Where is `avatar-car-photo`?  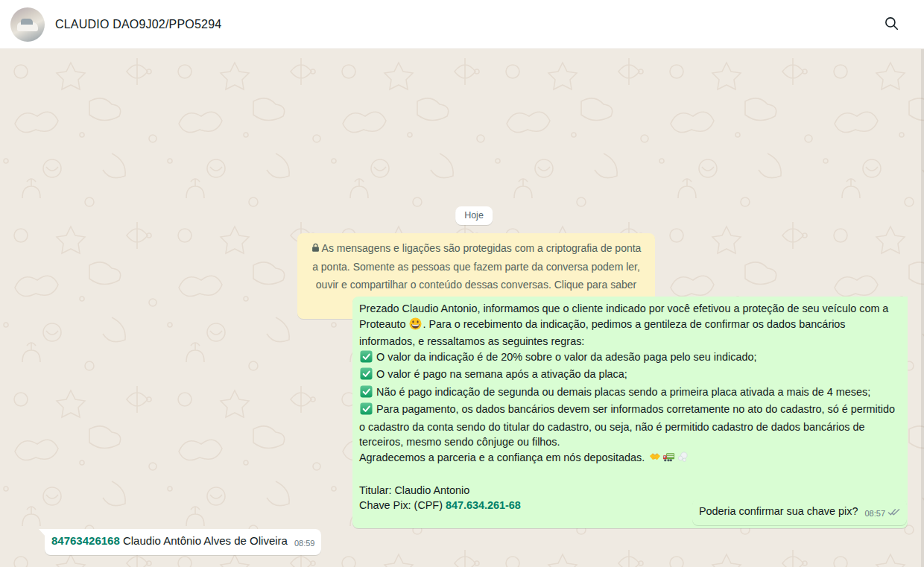
avatar-car-photo is located at coordinates (28, 27).